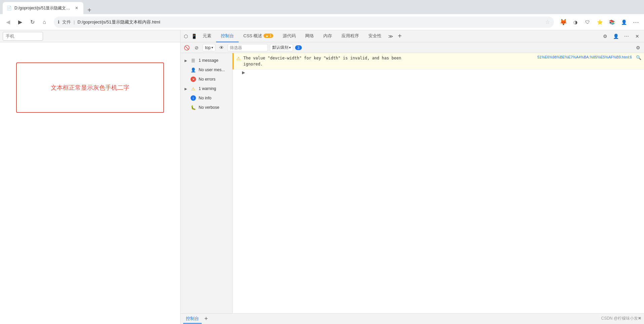  I want to click on tab-security-label: 安全性, so click(375, 36).